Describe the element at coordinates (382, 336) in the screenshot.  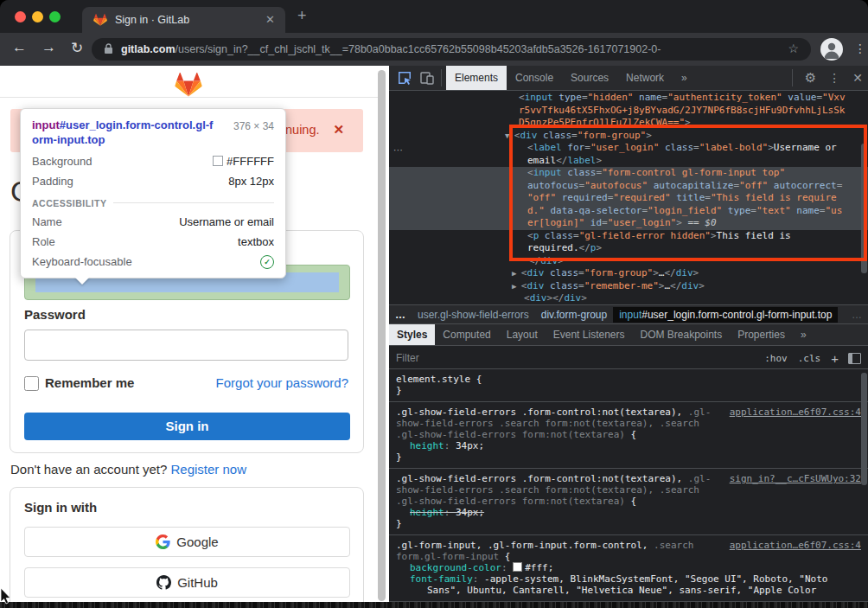
I see `page-scrollbar` at that location.